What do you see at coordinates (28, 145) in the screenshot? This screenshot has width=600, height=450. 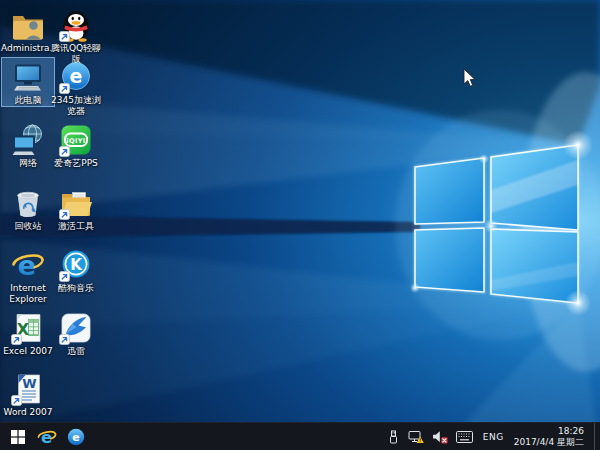 I see `desktop-icon-network: 网络` at bounding box center [28, 145].